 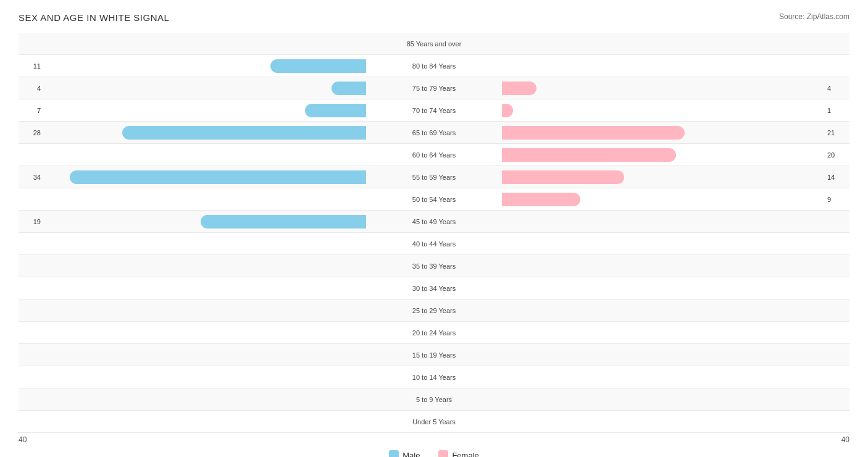 What do you see at coordinates (434, 155) in the screenshot?
I see `table-row: 60 to 64 Years20` at bounding box center [434, 155].